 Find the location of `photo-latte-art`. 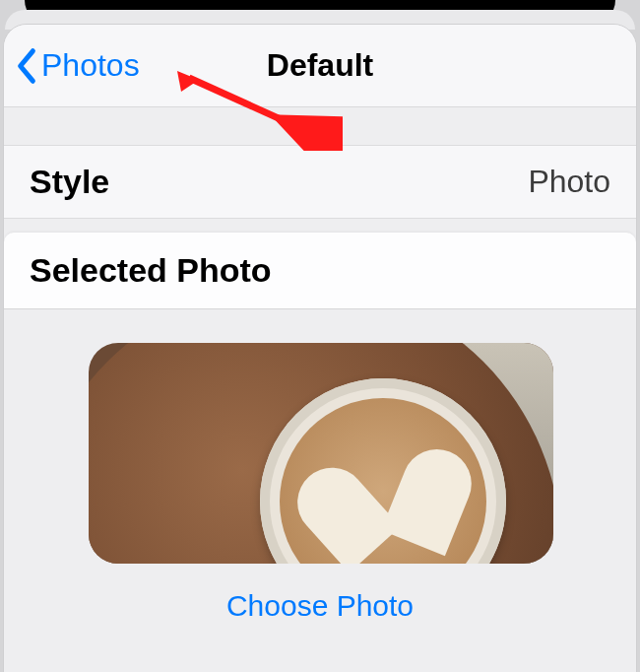

photo-latte-art is located at coordinates (382, 485).